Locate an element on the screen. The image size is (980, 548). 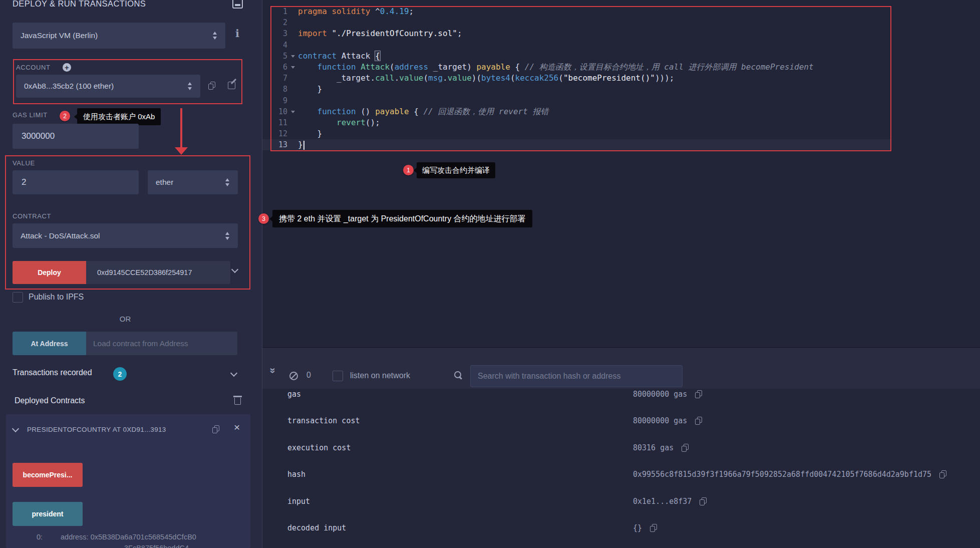
at-address-button: At Address is located at coordinates (49, 344).